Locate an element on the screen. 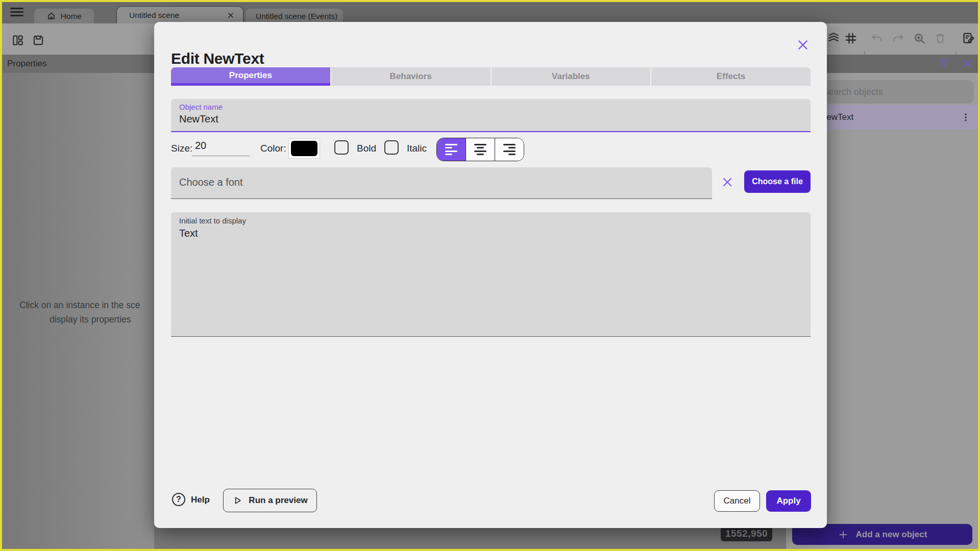 This screenshot has height=551, width=980. bold-label: Bold is located at coordinates (366, 148).